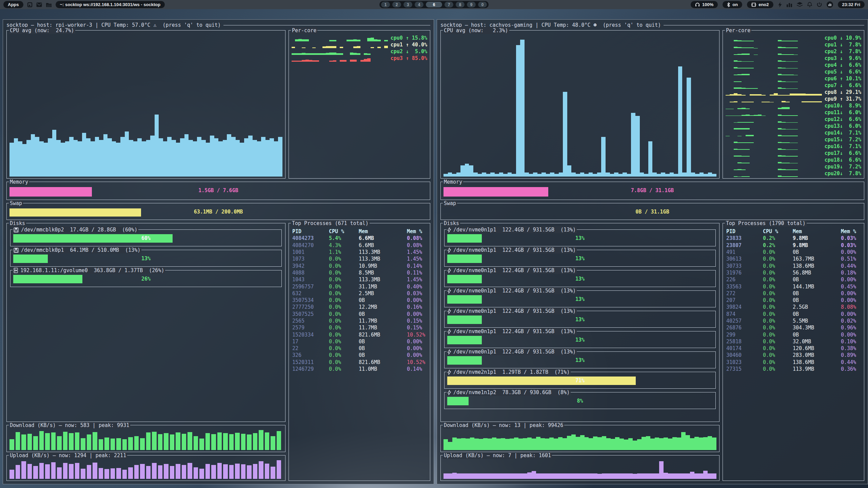  What do you see at coordinates (704, 5) in the screenshot?
I see `volume-pill: 100%` at bounding box center [704, 5].